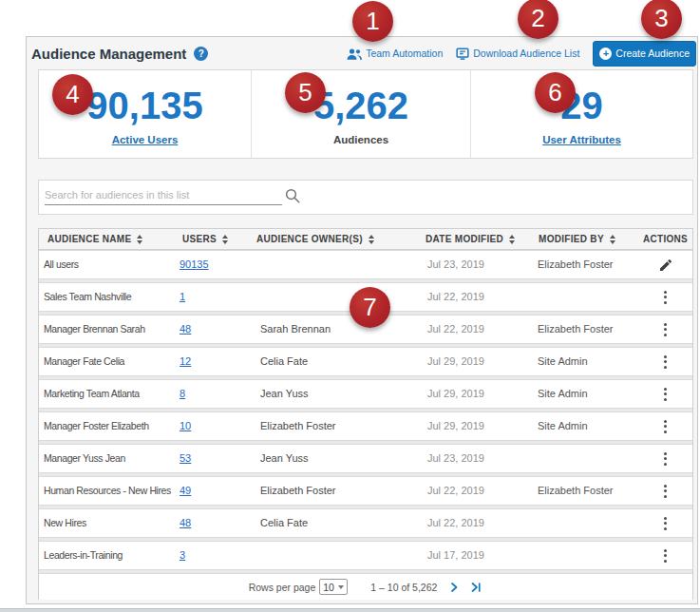 The height and width of the screenshot is (612, 700). What do you see at coordinates (372, 21) in the screenshot?
I see `callout-badge-1: 1` at bounding box center [372, 21].